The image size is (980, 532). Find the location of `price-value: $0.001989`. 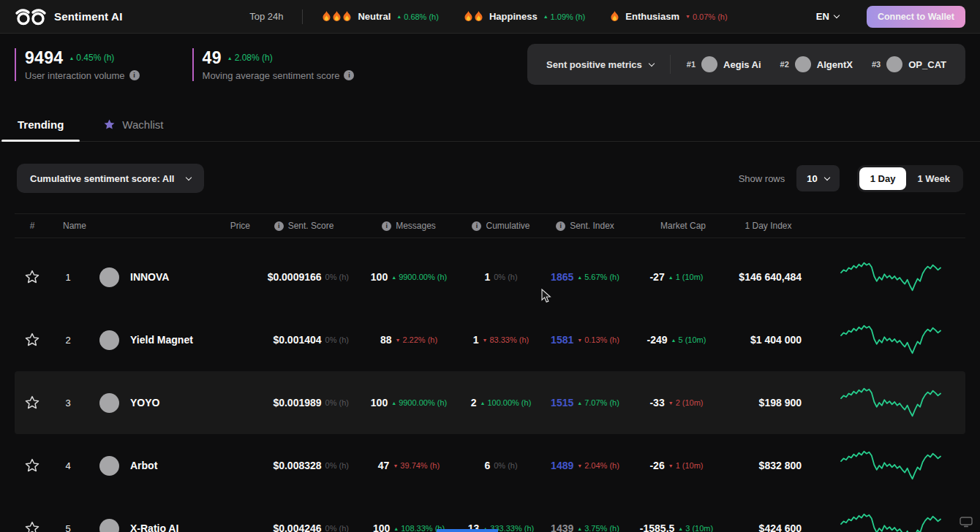

price-value: $0.001989 is located at coordinates (297, 403).